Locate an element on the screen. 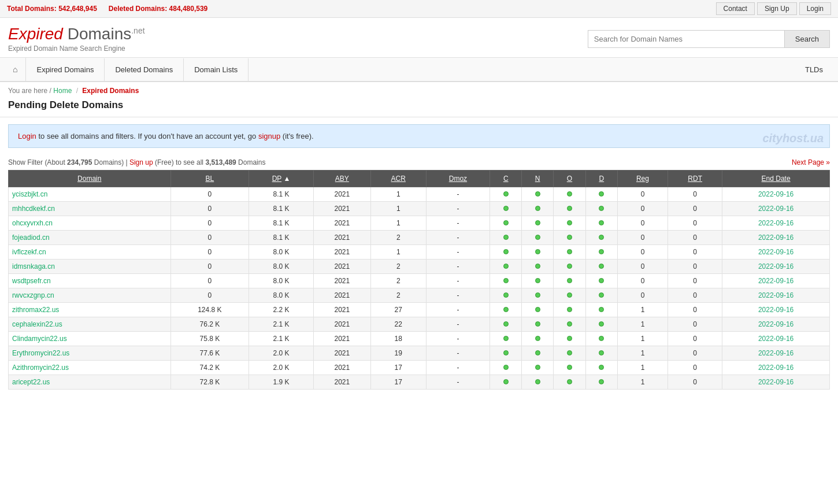 This screenshot has width=838, height=504. dp-cell: 2.1 K is located at coordinates (281, 339).